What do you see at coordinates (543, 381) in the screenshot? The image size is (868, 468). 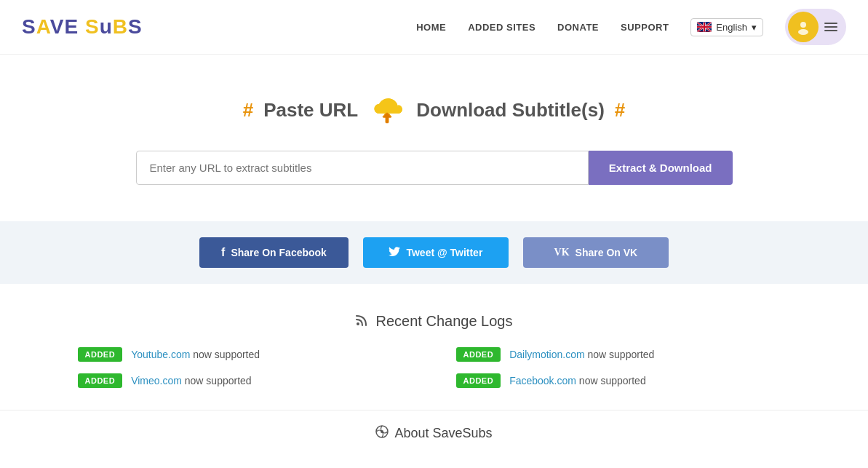 I see `site-link: Facebook.com` at bounding box center [543, 381].